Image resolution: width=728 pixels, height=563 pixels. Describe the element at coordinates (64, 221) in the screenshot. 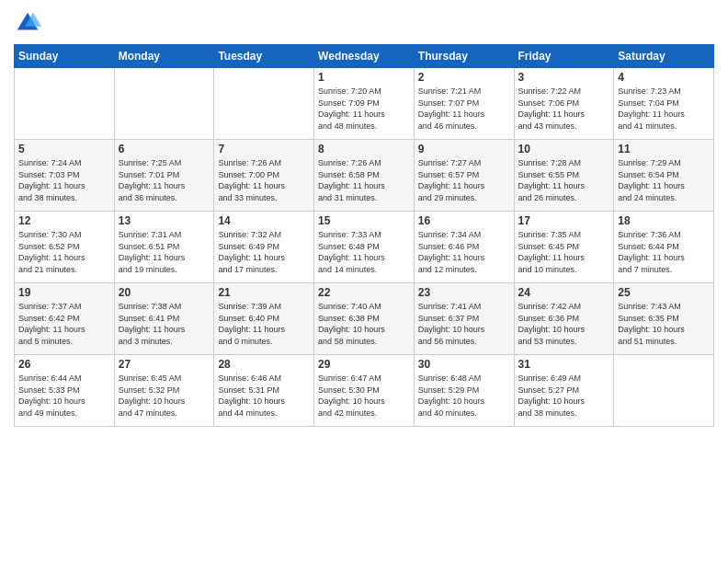

I see `day-number: 12` at that location.